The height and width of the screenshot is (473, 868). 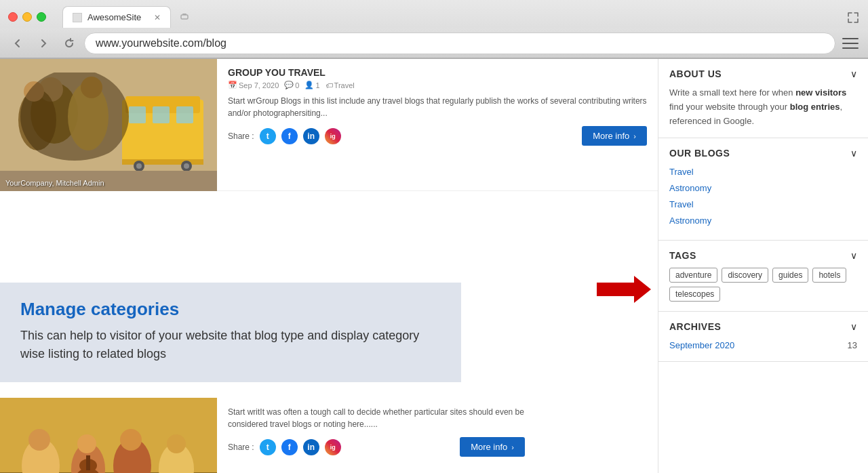 I want to click on archives-chevron-icon: ∨, so click(x=854, y=327).